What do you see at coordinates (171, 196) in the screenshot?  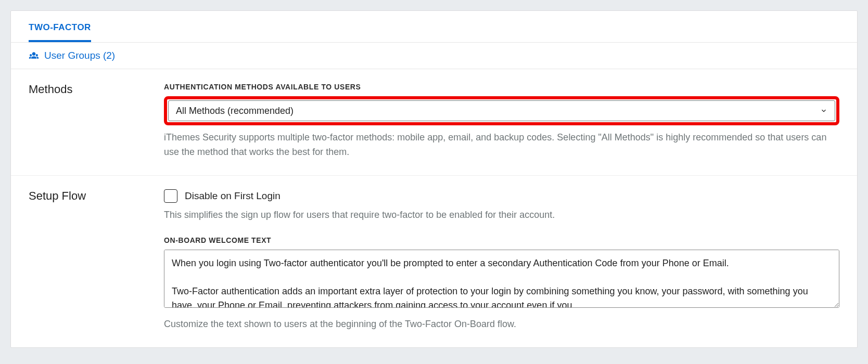 I see `disable-first-login-checkbox` at bounding box center [171, 196].